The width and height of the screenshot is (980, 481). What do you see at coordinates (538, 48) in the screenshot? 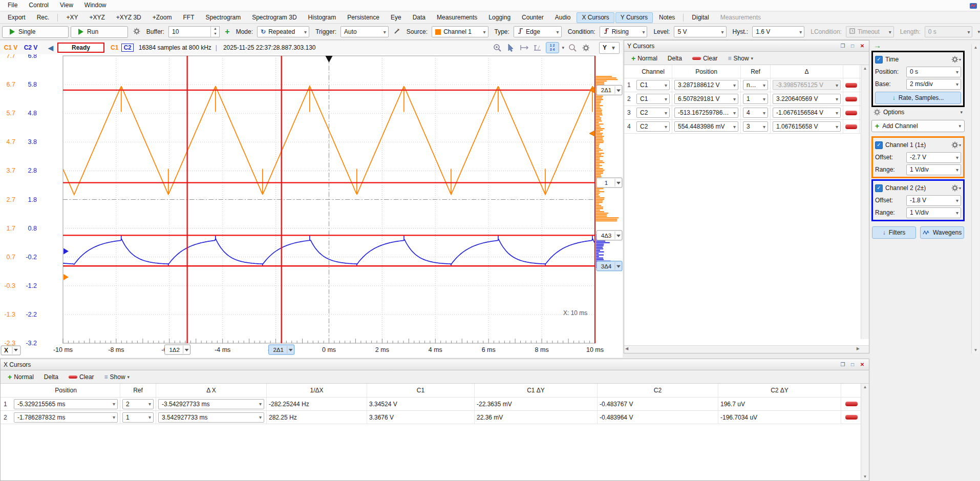
I see `vertical-measure-icon` at bounding box center [538, 48].